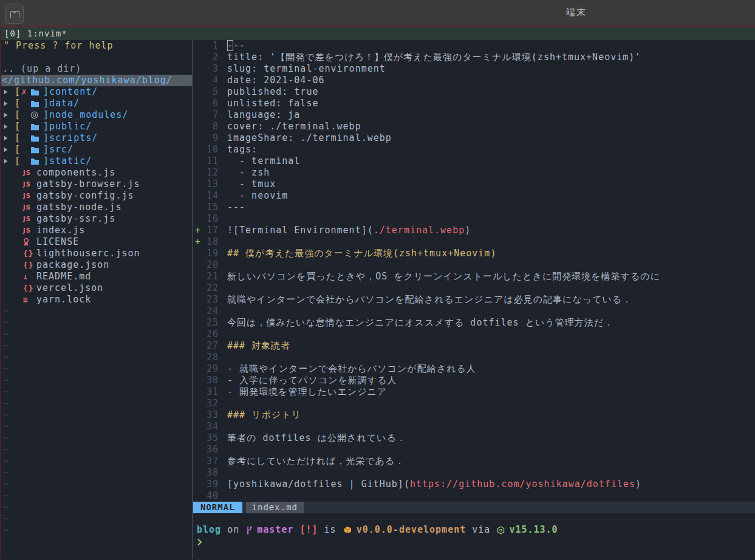  What do you see at coordinates (97, 242) in the screenshot?
I see `tree-row: LICENSE` at bounding box center [97, 242].